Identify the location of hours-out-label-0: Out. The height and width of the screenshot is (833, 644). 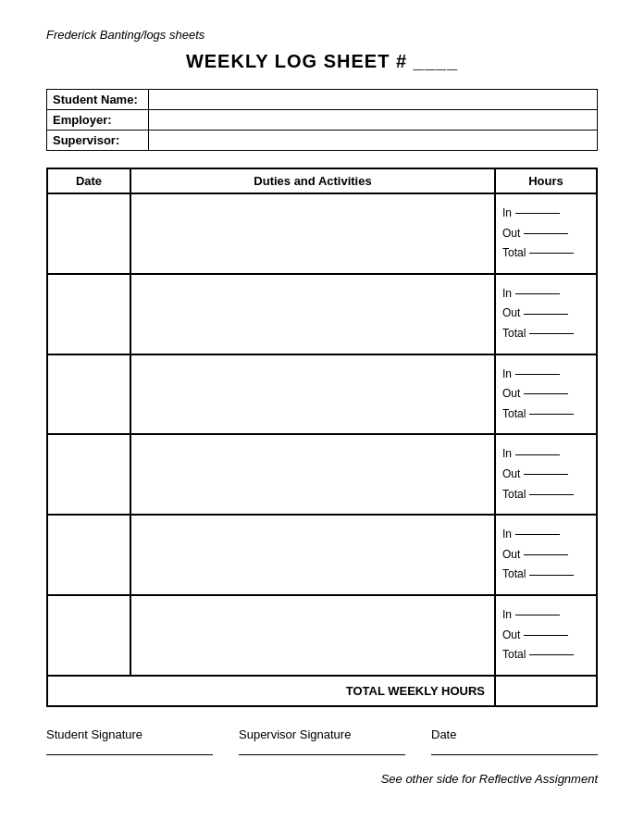
(511, 234).